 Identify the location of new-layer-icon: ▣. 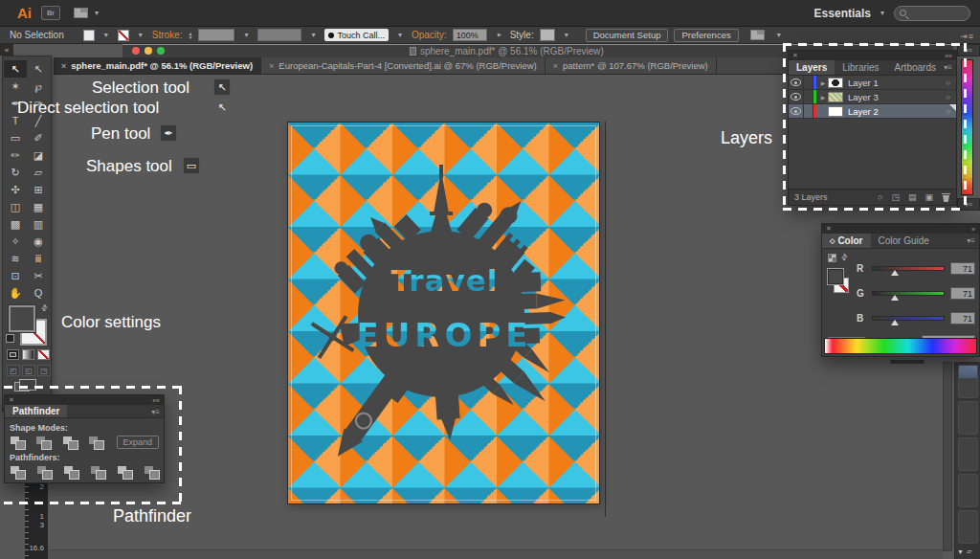
(928, 197).